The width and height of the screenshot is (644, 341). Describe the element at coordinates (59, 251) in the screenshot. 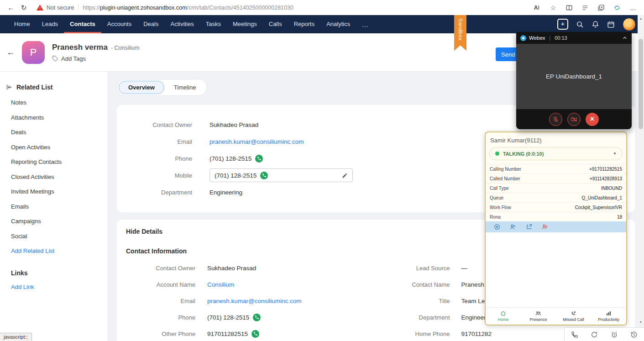

I see `add-related-list-link: Add Related List` at that location.